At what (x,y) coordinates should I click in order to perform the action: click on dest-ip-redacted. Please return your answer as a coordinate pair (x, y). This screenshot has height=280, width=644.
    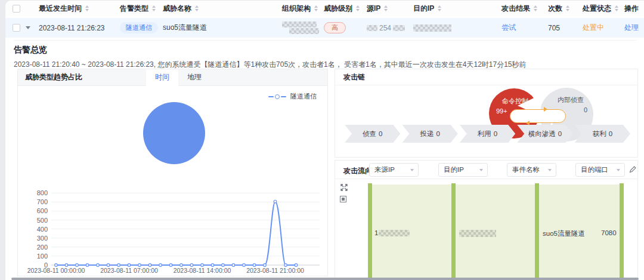
    Looking at the image, I should click on (456, 28).